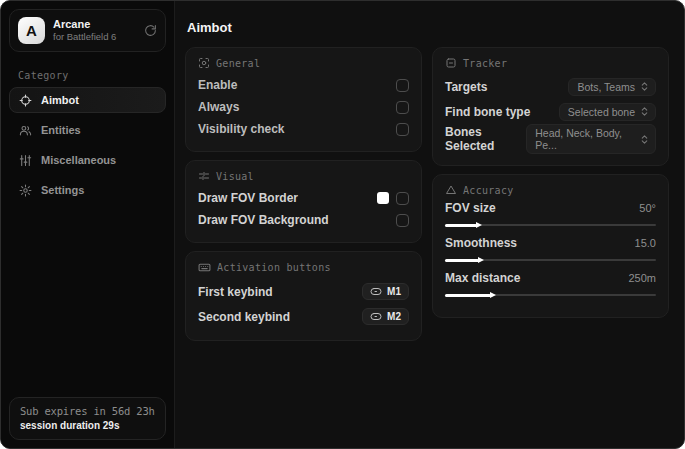  Describe the element at coordinates (274, 268) in the screenshot. I see `card-title: Activation buttons` at that location.